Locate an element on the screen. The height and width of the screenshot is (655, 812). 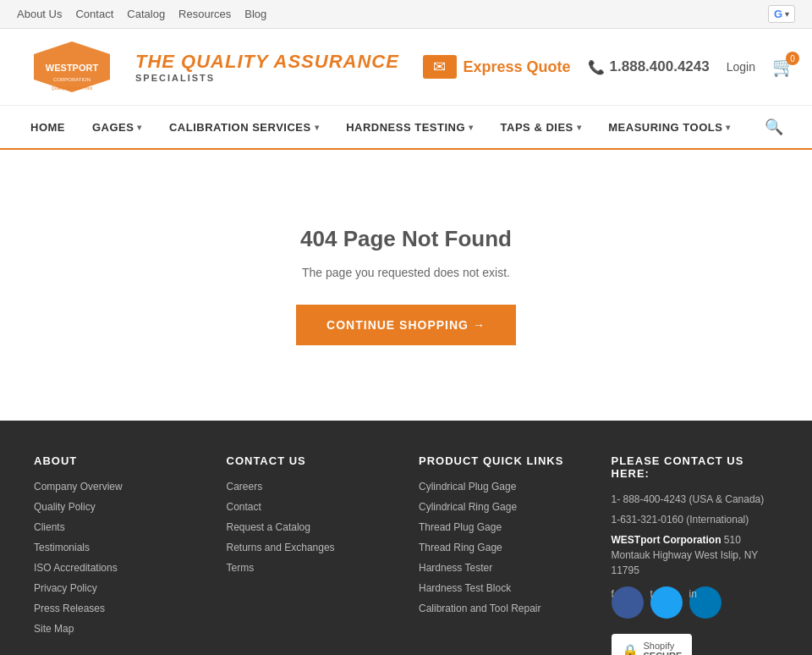
logo-tagline-line1: THE QUALITY ASSURANCE is located at coordinates (267, 62).